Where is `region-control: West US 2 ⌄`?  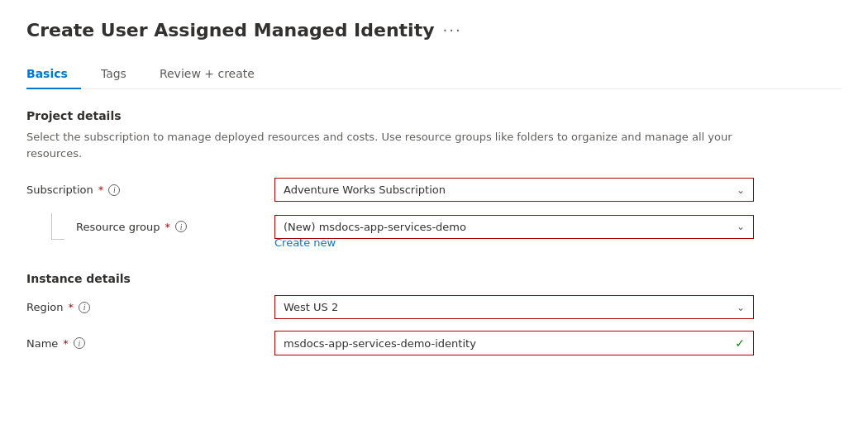
region-control: West US 2 ⌄ is located at coordinates (514, 308).